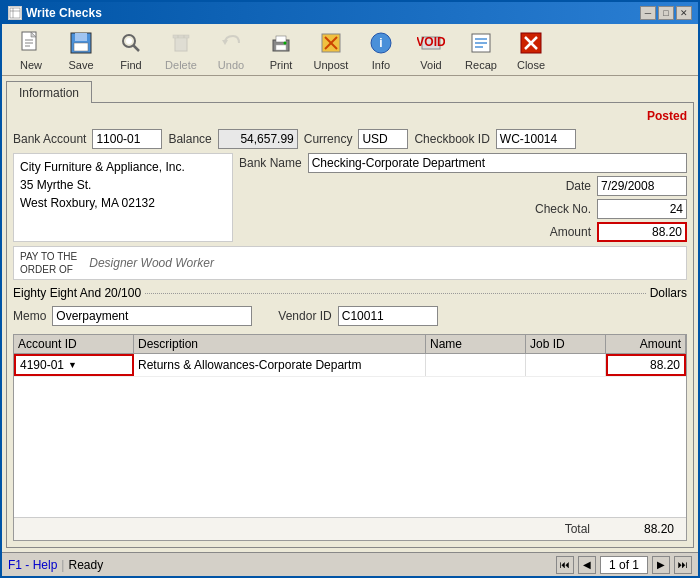 This screenshot has width=700, height=578. I want to click on minimize-button: ─, so click(648, 13).